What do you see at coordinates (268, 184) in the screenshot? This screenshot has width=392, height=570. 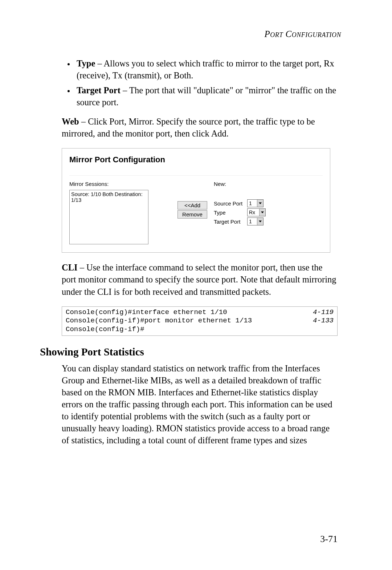 I see `new-label: New:` at bounding box center [268, 184].